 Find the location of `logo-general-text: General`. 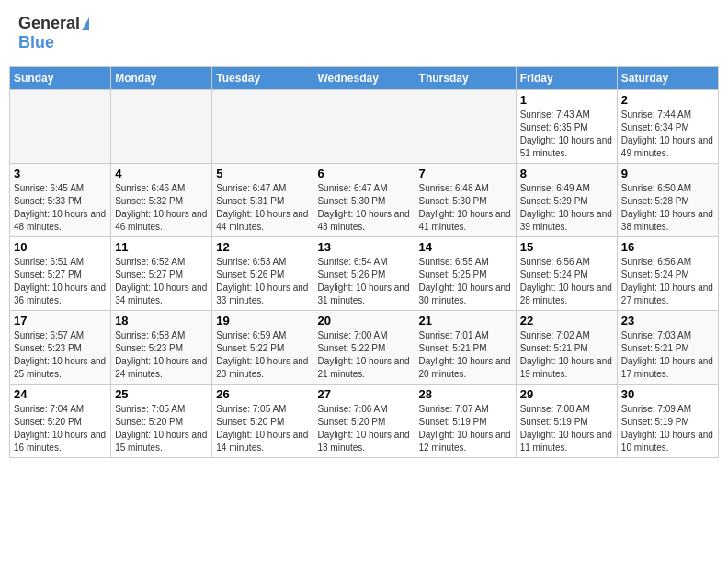

logo-general-text: General is located at coordinates (50, 24).